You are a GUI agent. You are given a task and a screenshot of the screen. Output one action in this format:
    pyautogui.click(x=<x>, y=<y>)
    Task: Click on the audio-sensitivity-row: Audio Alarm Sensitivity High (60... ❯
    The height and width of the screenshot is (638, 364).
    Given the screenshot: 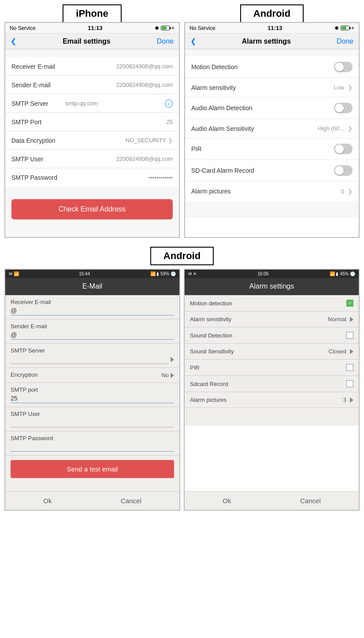 What is the action you would take?
    pyautogui.click(x=272, y=129)
    